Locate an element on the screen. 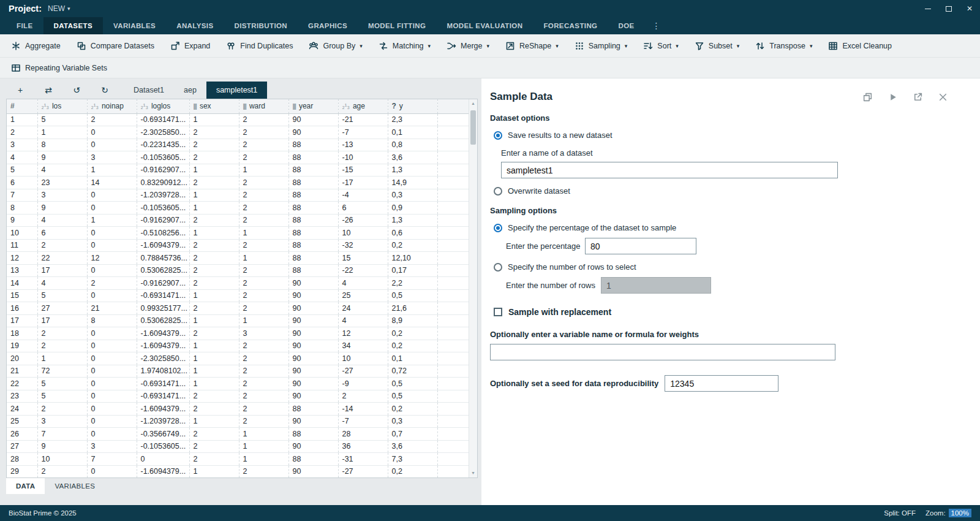 Image resolution: width=980 pixels, height=521 pixels. cell: 24 is located at coordinates (363, 309).